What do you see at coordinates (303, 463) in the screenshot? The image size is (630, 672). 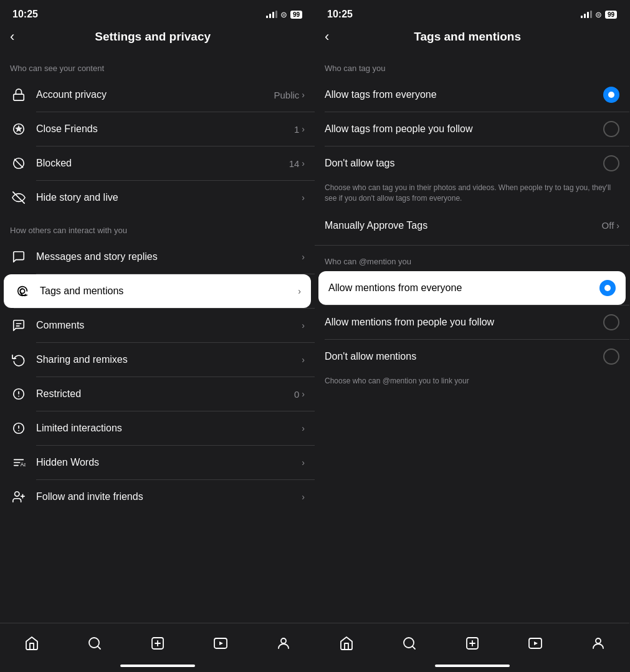 I see `chevron-hidden-words: ›` at bounding box center [303, 463].